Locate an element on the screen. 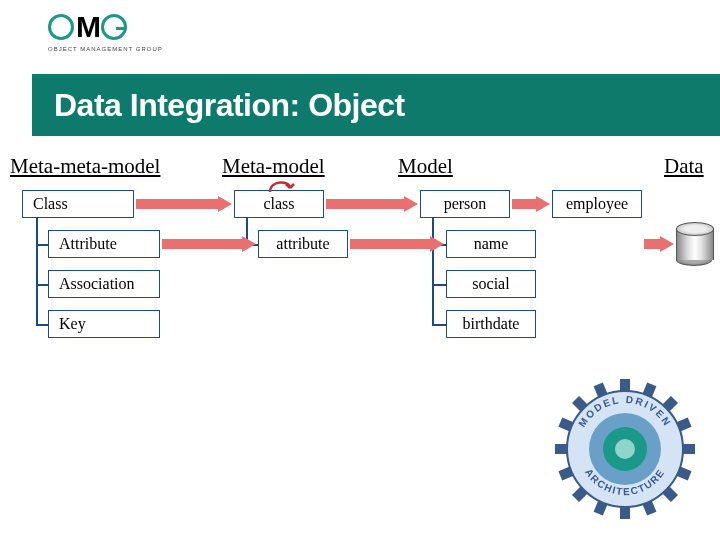  box-person: person is located at coordinates (465, 204).